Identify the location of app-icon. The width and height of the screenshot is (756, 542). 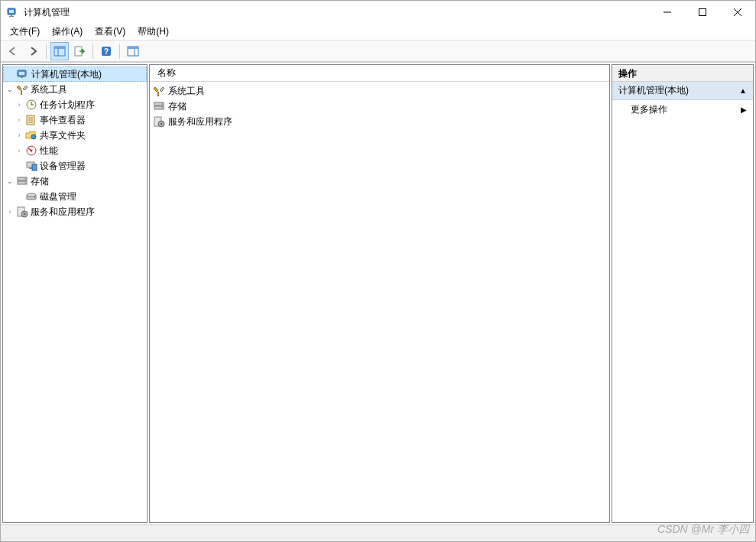
(13, 12).